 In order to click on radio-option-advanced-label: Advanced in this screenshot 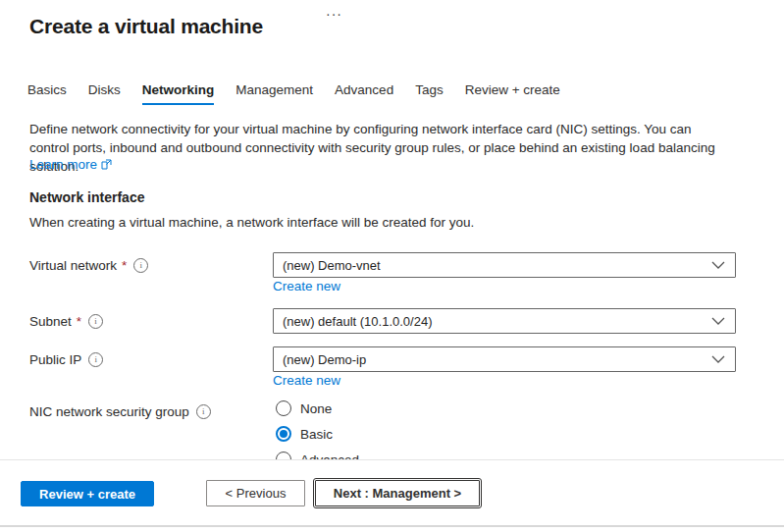, I will do `click(330, 456)`.